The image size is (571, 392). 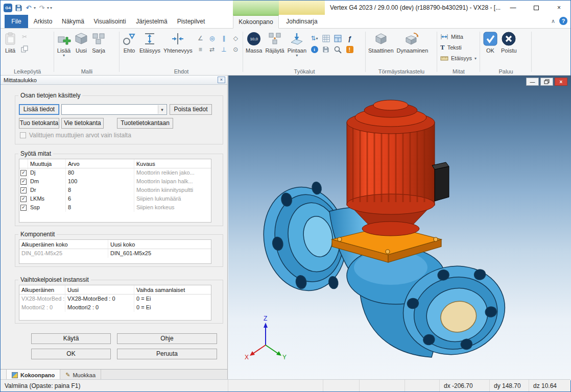 What do you see at coordinates (129, 42) in the screenshot?
I see `ehto-button: Ehto` at bounding box center [129, 42].